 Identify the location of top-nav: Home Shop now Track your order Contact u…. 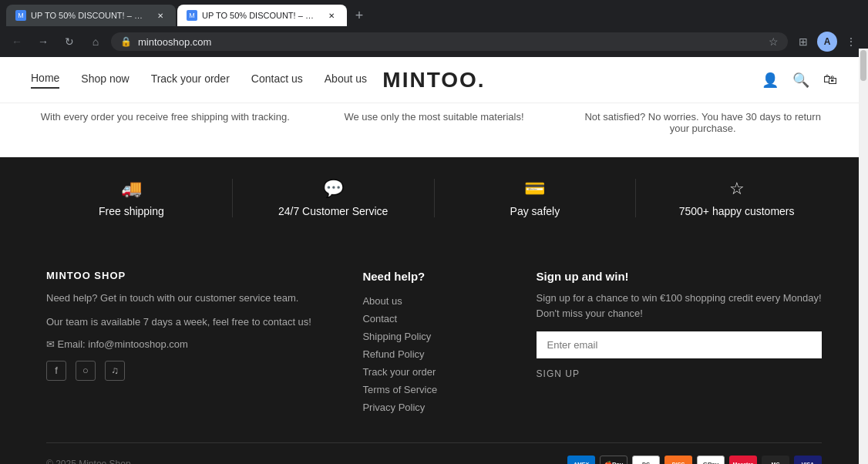
(434, 80).